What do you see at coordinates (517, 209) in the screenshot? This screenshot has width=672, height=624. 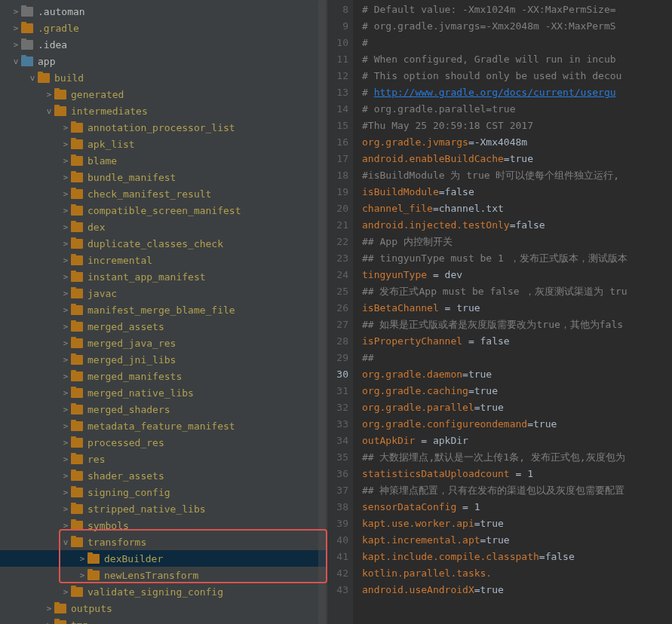 I see `code-line: channel_file=channel.txt` at bounding box center [517, 209].